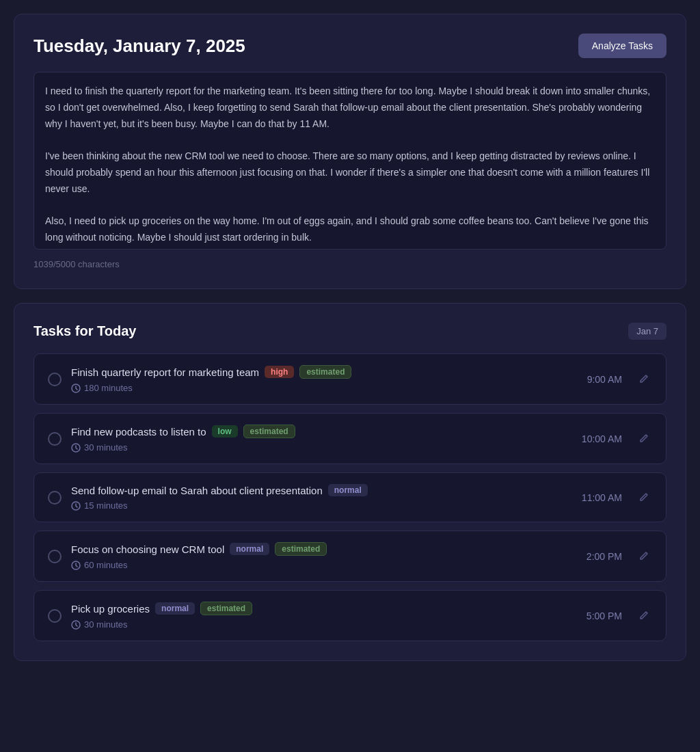 The width and height of the screenshot is (700, 752). Describe the element at coordinates (350, 264) in the screenshot. I see `char-count: 1039/5000 characters` at that location.